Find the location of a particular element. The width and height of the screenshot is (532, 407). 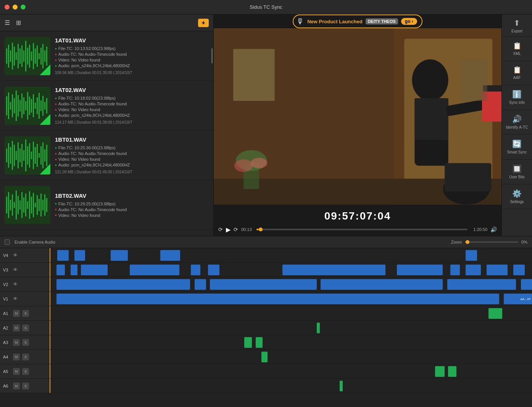

track-mute-a4: M is located at coordinates (16, 357).